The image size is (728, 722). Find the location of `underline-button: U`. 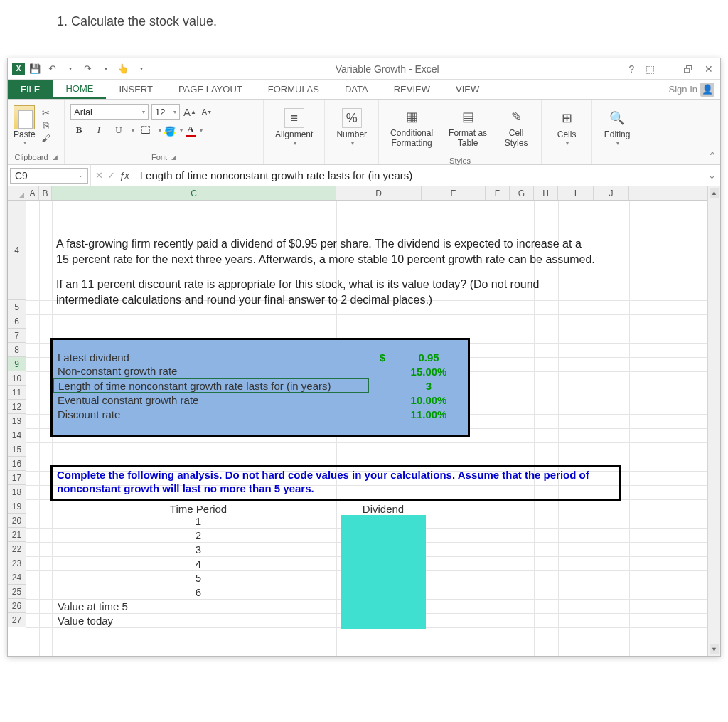

underline-button: U is located at coordinates (119, 130).